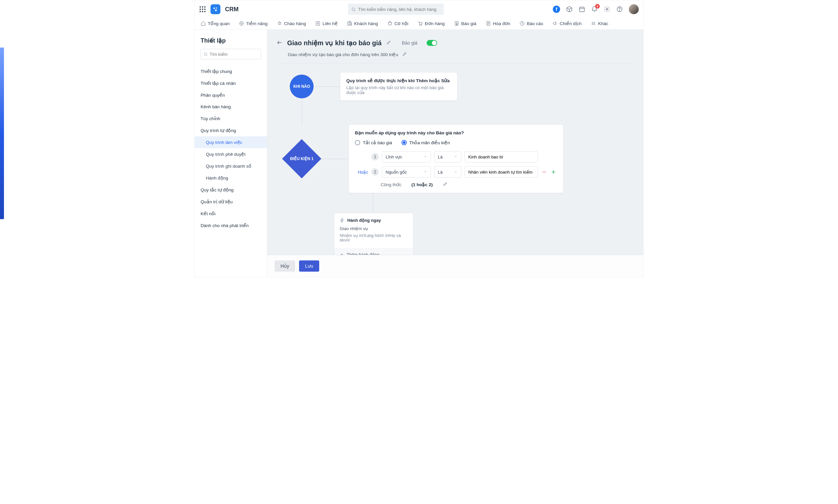 This screenshot has height=504, width=838. What do you see at coordinates (469, 24) in the screenshot?
I see `nav-label: Báo giá` at bounding box center [469, 24].